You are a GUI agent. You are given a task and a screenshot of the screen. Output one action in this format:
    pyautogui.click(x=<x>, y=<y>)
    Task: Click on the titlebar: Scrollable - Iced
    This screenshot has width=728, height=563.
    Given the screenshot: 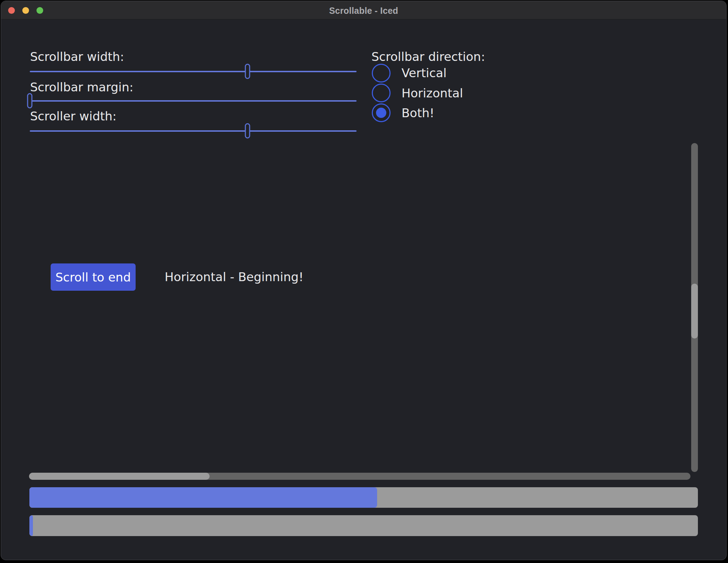 What is the action you would take?
    pyautogui.click(x=364, y=10)
    